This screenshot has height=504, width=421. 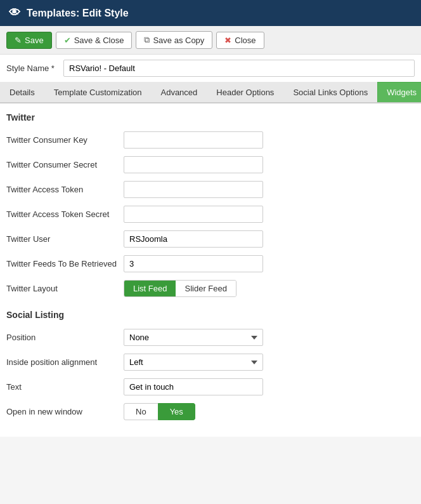 What do you see at coordinates (98, 92) in the screenshot?
I see `tab-template-customization: Template Customization` at bounding box center [98, 92].